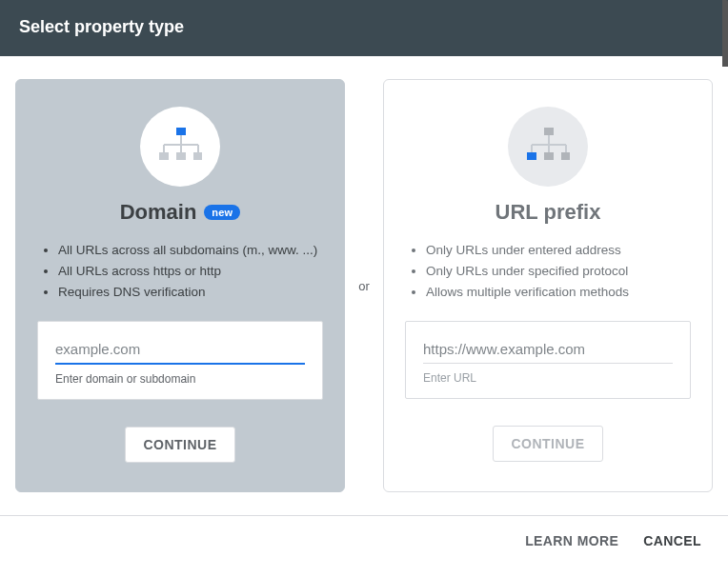 The width and height of the screenshot is (728, 577). Describe the element at coordinates (180, 147) in the screenshot. I see `domain-icon-circle` at that location.